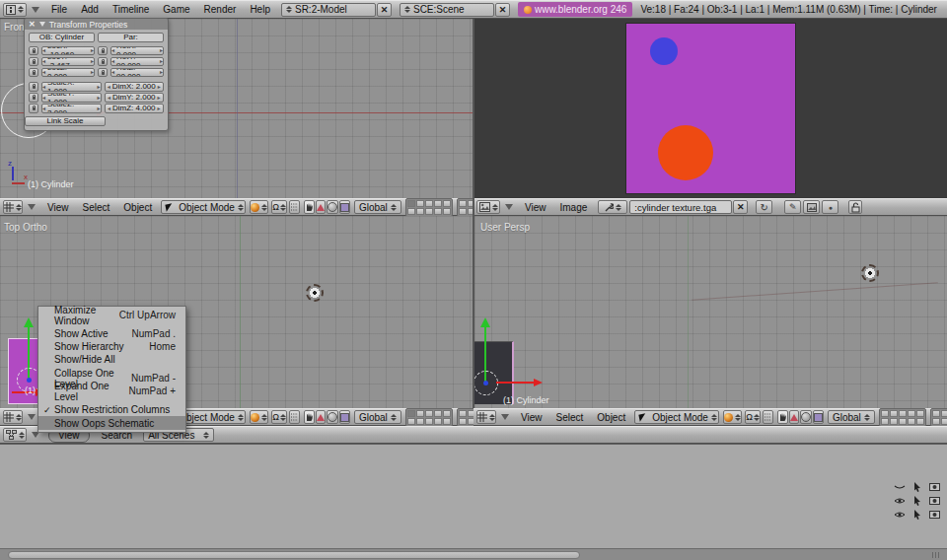 This screenshot has width=947, height=560. Describe the element at coordinates (831, 207) in the screenshot. I see `record-button: ●` at that location.